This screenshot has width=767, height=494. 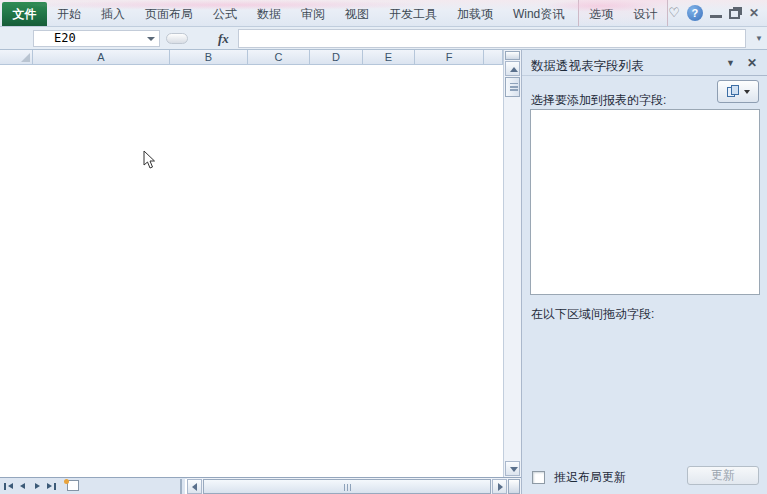 What do you see at coordinates (492, 38) in the screenshot?
I see `formula-input` at bounding box center [492, 38].